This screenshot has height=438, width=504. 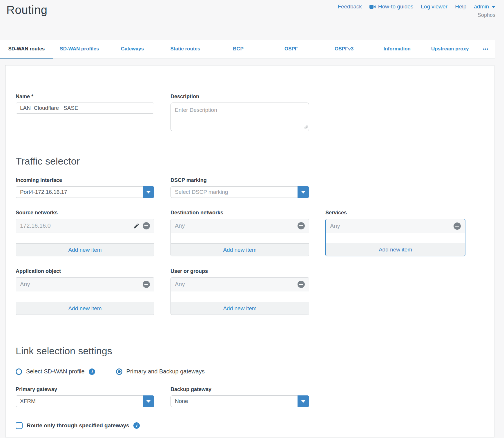 What do you see at coordinates (487, 15) in the screenshot?
I see `brand-label: Sophos` at bounding box center [487, 15].